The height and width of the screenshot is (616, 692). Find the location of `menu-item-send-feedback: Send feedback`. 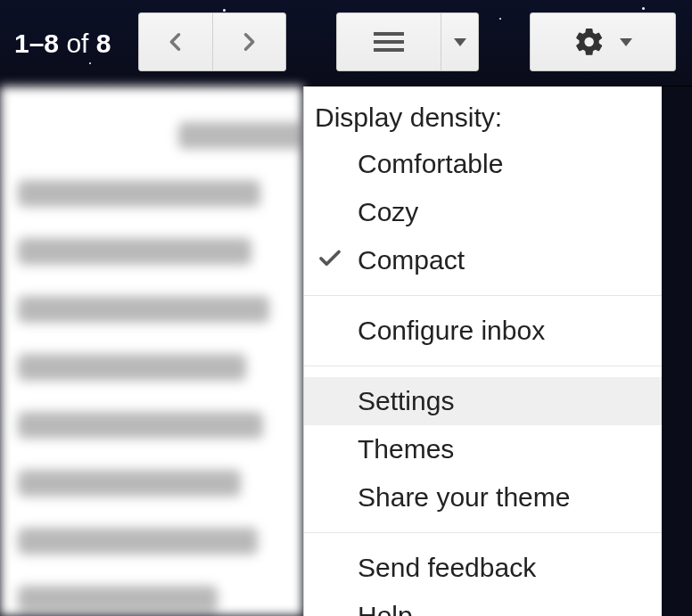

menu-item-send-feedback: Send feedback is located at coordinates (483, 568).